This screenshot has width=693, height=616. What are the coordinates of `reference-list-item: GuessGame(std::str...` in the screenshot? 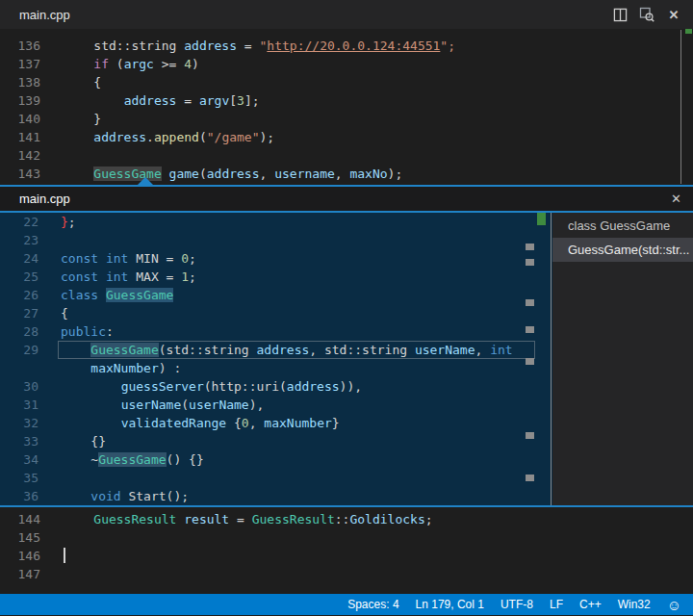 It's located at (623, 250).